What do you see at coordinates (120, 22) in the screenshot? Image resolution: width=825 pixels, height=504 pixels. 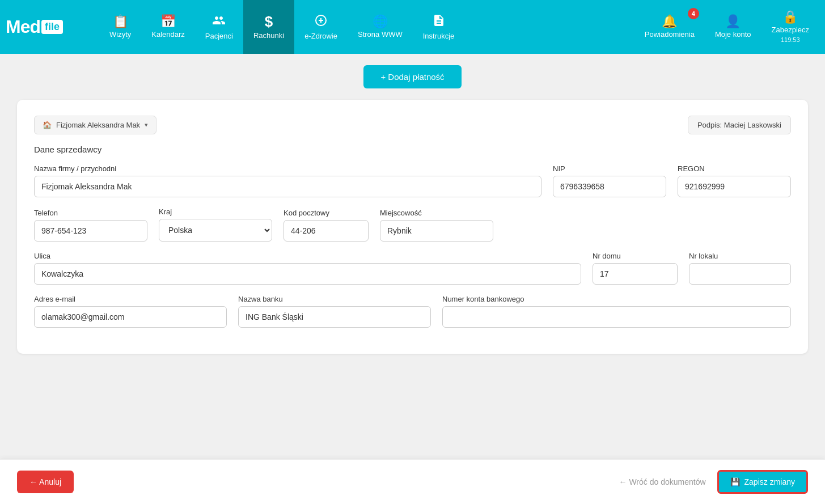 I see `wizyty-icon: 📋` at bounding box center [120, 22].